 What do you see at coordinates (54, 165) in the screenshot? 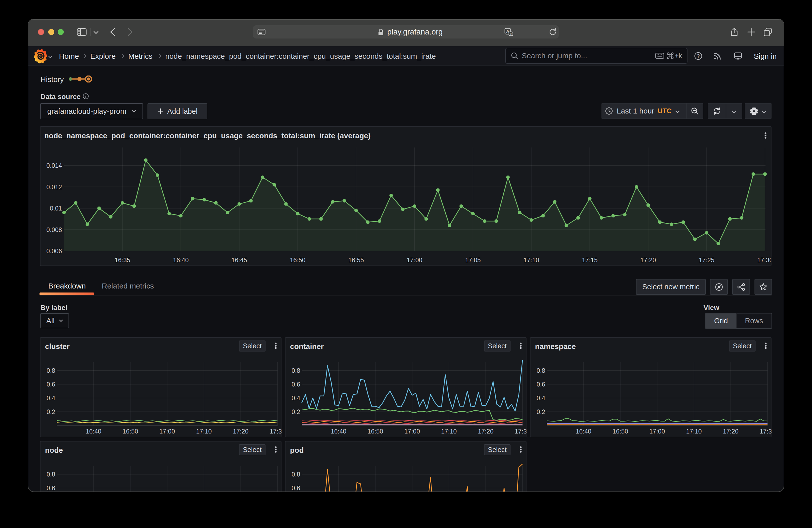
I see `svg-text: 0.014` at bounding box center [54, 165].